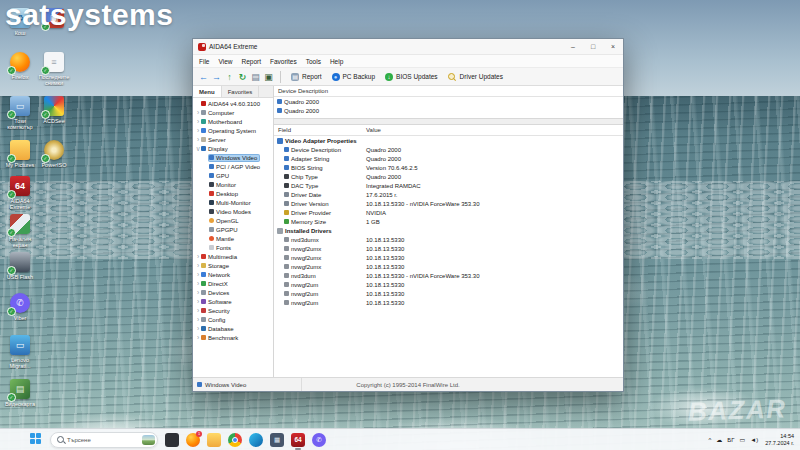  Describe the element at coordinates (448, 276) in the screenshot. I see `field-row-nvd3dum: nvd3dum10.18.13.5330 - nVIDIA ForceWare …` at that location.